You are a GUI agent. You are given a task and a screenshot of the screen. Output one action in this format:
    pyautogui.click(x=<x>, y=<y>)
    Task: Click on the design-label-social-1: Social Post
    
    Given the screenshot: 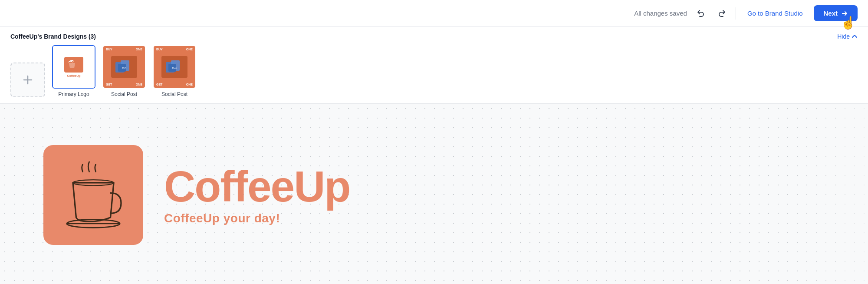 What is the action you would take?
    pyautogui.click(x=124, y=94)
    